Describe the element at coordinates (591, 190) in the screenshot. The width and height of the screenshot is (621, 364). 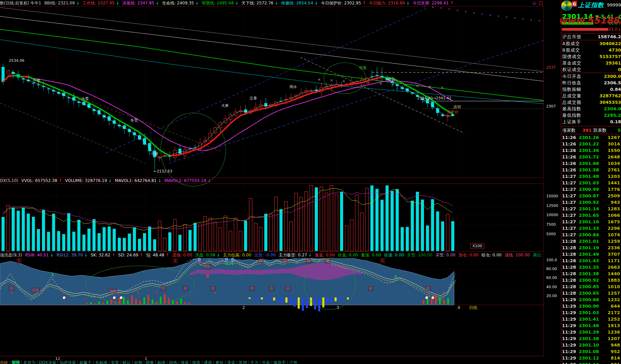
I see `tick-row: 11:272300.991776` at that location.